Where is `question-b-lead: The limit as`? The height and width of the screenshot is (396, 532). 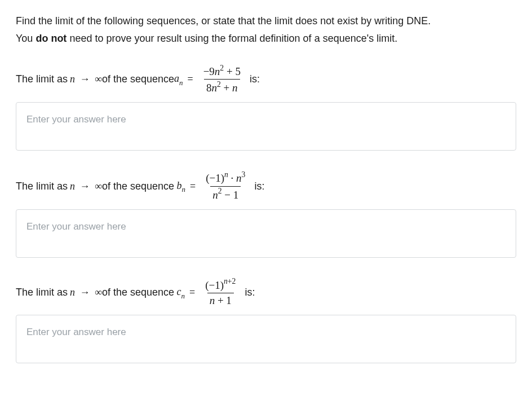
question-b-lead: The limit as is located at coordinates (42, 186).